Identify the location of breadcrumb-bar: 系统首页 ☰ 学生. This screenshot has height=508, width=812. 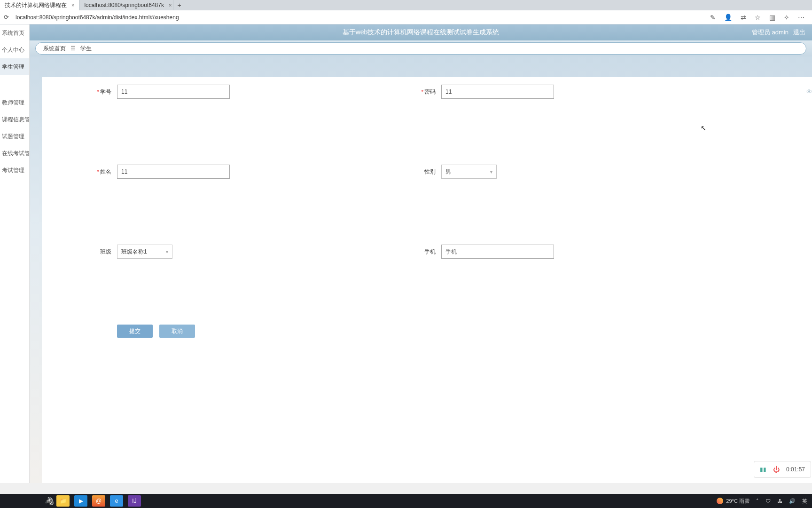
(421, 48).